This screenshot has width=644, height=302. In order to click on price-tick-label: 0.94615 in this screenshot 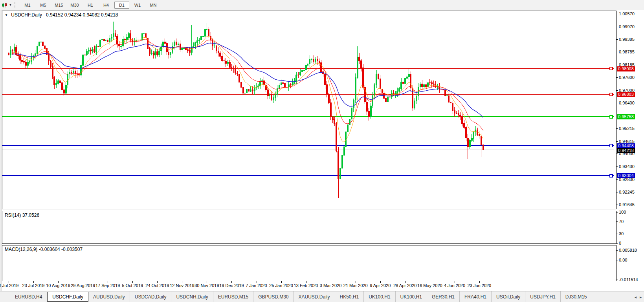, I will do `click(627, 141)`.